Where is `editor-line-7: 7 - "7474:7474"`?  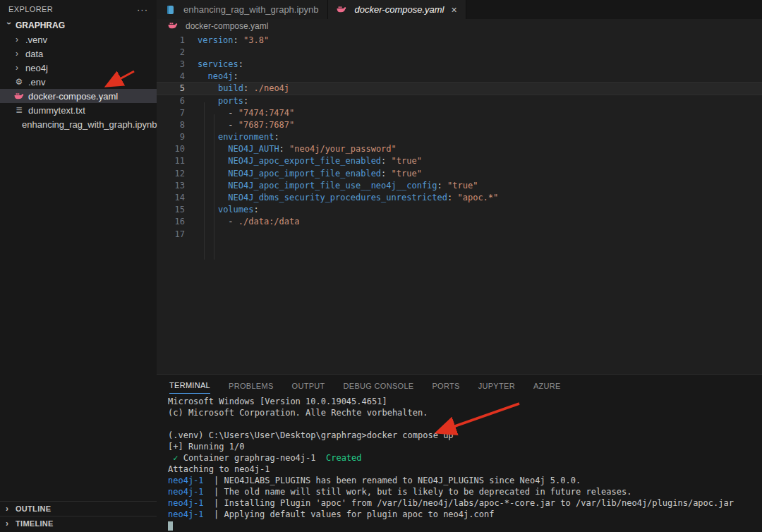 editor-line-7: 7 - "7474:7474" is located at coordinates (459, 113).